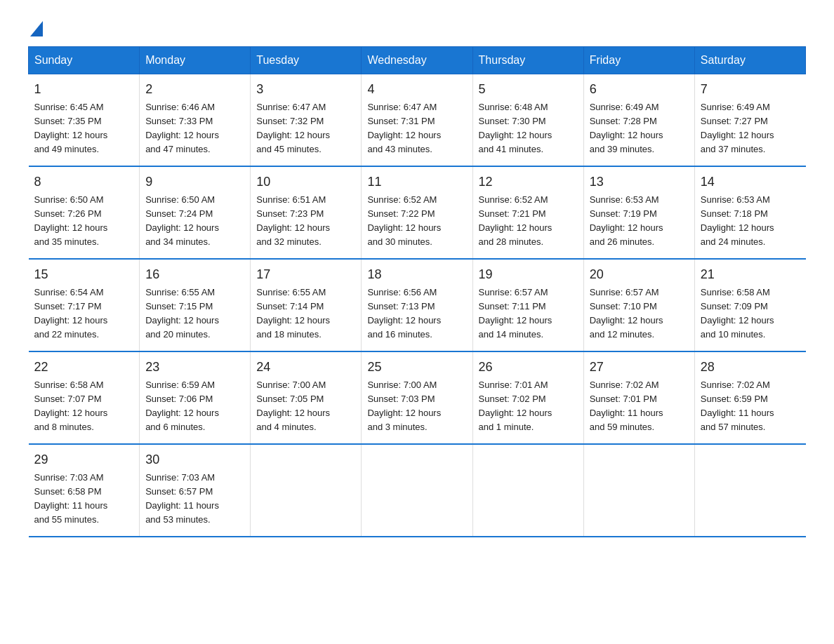 The image size is (834, 644). I want to click on day-number: 13, so click(639, 182).